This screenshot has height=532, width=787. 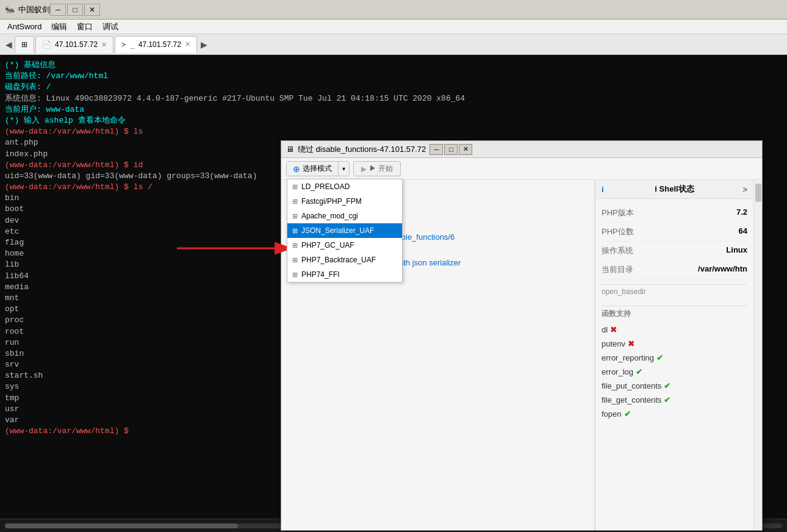 I want to click on app-icon: 🐜, so click(x=10, y=10).